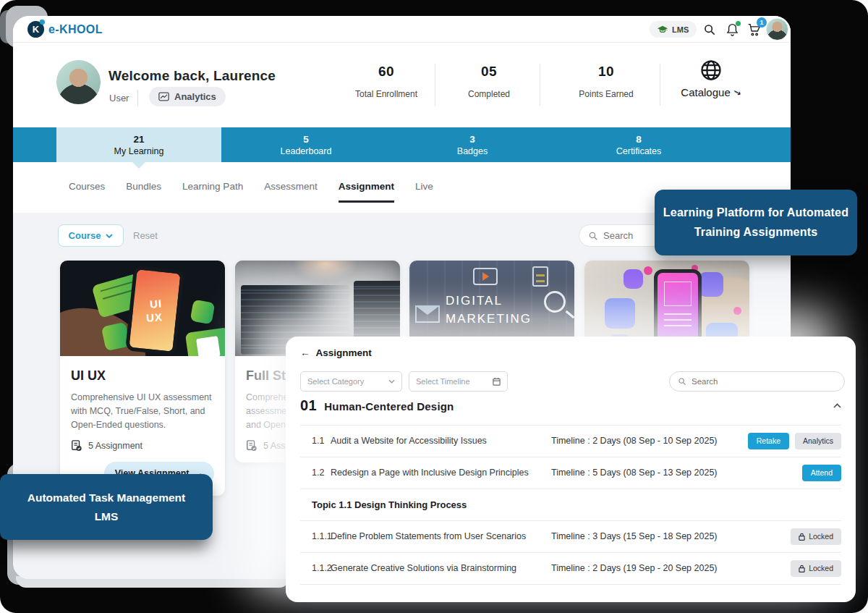 This screenshot has width=868, height=613. Describe the element at coordinates (756, 223) in the screenshot. I see `callout-learning-platform: Learning Platform for Automated Training…` at that location.